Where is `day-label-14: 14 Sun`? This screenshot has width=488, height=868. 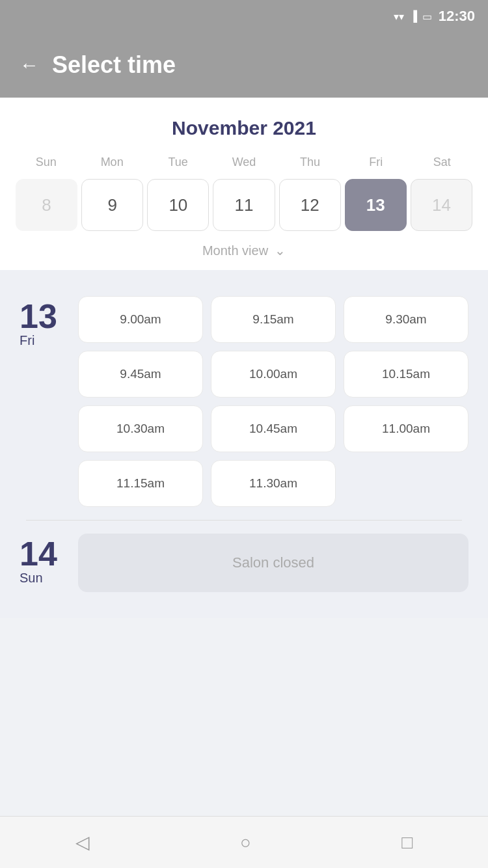
day-label-14: 14 Sun is located at coordinates (42, 563).